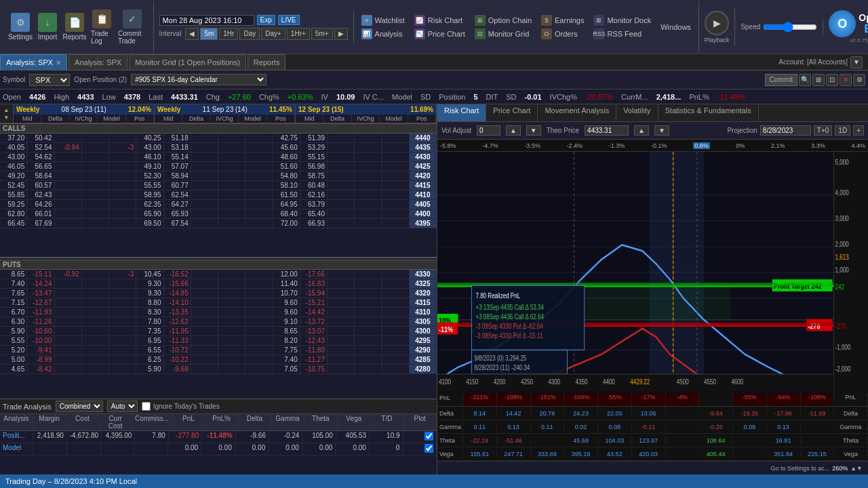  I want to click on ivchg-val: -20.57%, so click(599, 97).